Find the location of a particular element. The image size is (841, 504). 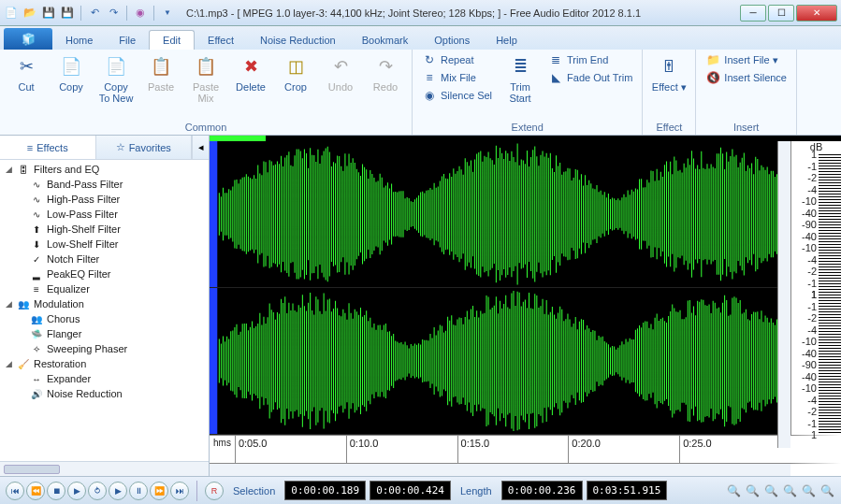

new-file-icon: 📄 is located at coordinates (11, 13).